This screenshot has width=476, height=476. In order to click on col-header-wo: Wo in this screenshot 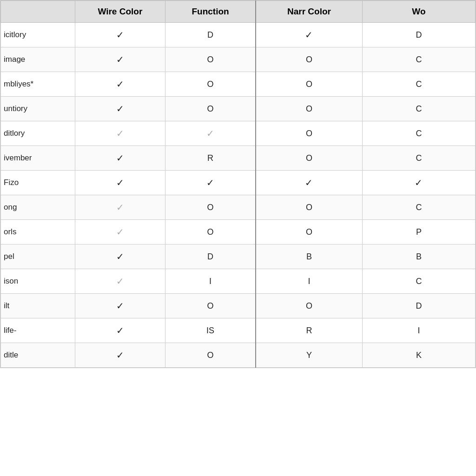, I will do `click(418, 12)`.